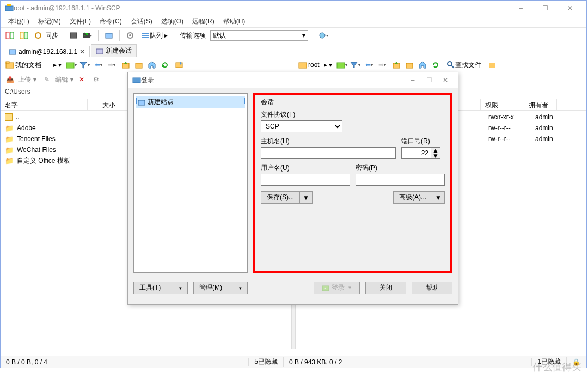 The image size is (588, 378). What do you see at coordinates (503, 105) in the screenshot?
I see `col-perm: 权限` at bounding box center [503, 105].